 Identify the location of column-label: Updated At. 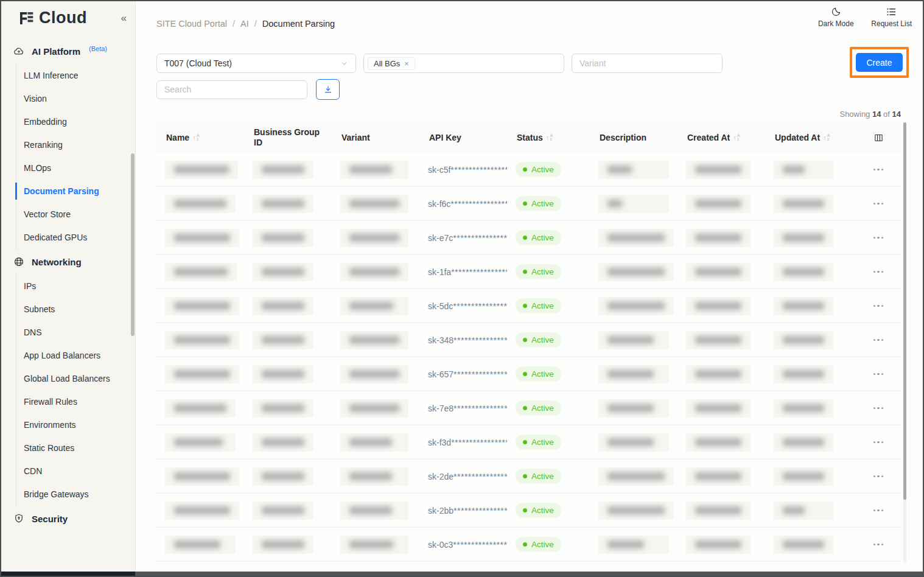
(797, 138).